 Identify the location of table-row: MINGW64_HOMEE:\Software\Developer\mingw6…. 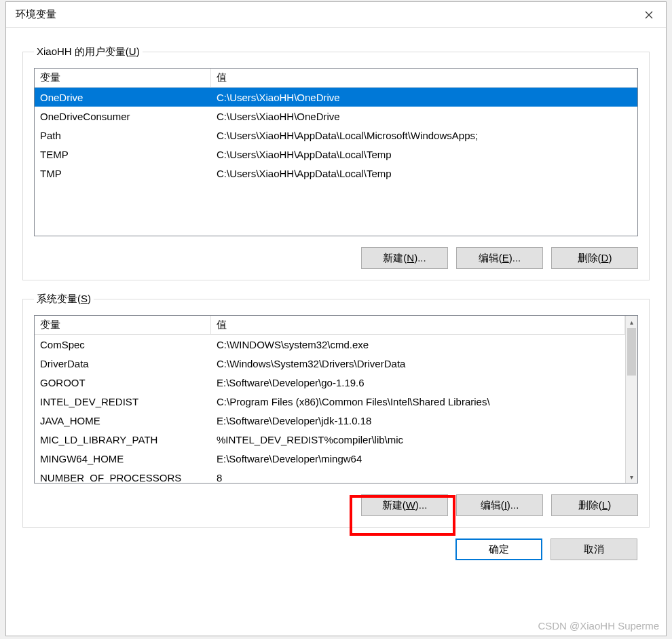
(330, 458).